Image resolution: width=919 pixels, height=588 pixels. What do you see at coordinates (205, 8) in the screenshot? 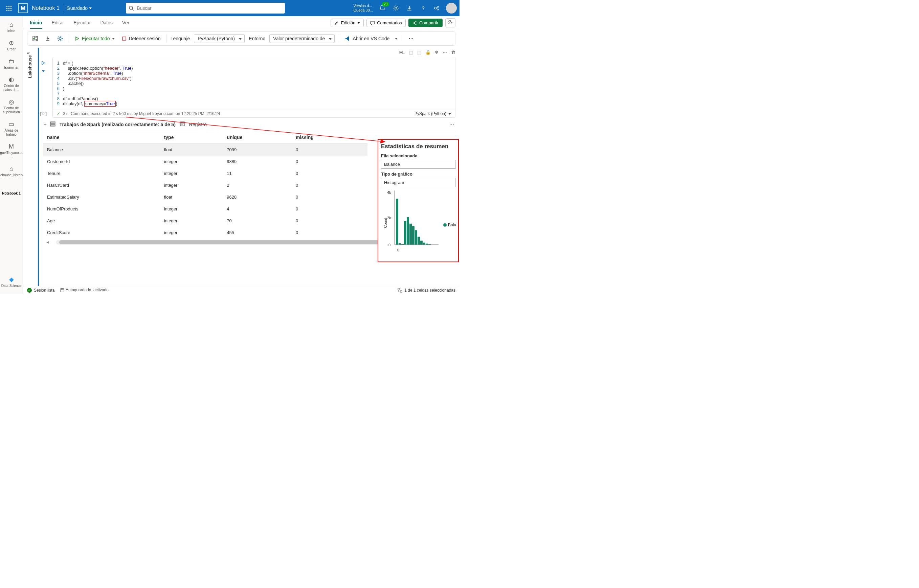
I see `search-box` at bounding box center [205, 8].